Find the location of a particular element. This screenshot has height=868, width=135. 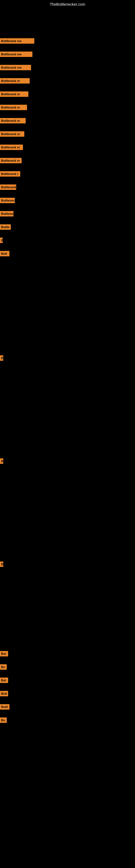

bottleneck-bar: Bottle is located at coordinates (5, 227).